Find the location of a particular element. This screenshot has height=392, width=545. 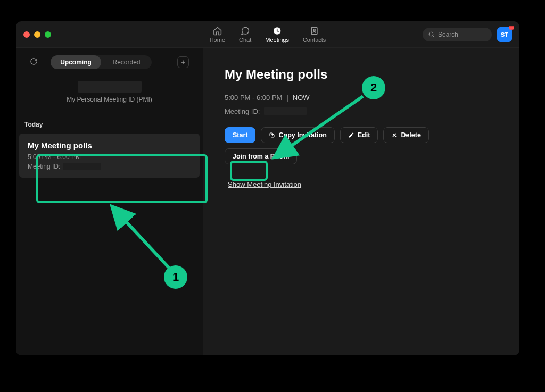

refresh-icon is located at coordinates (34, 62).